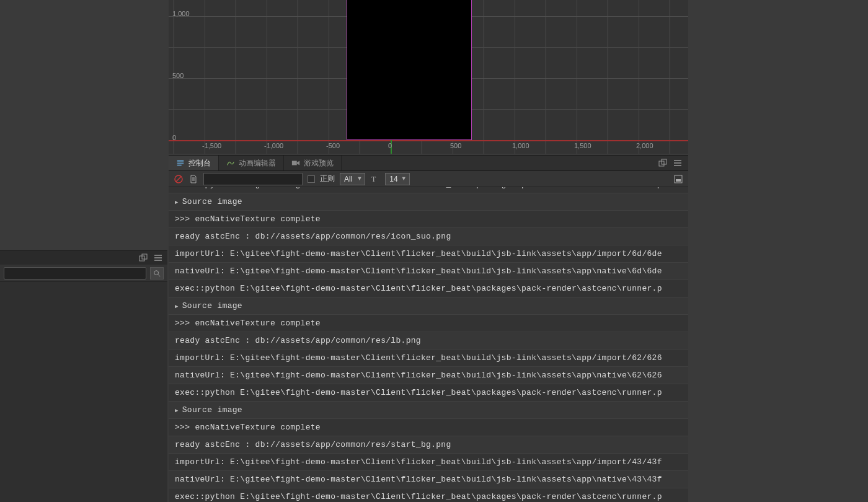 This screenshot has width=868, height=502. I want to click on ruler-x-label: -500, so click(333, 146).